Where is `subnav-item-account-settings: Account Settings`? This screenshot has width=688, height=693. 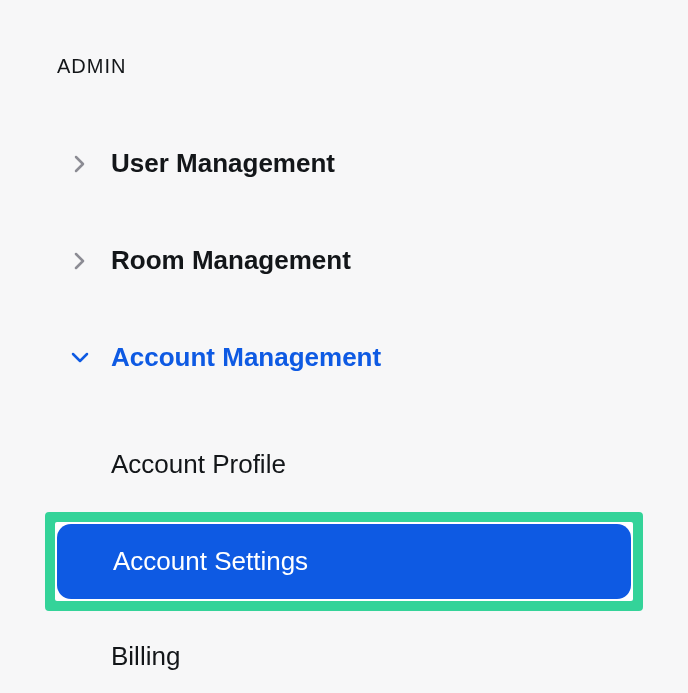 subnav-item-account-settings: Account Settings is located at coordinates (344, 562).